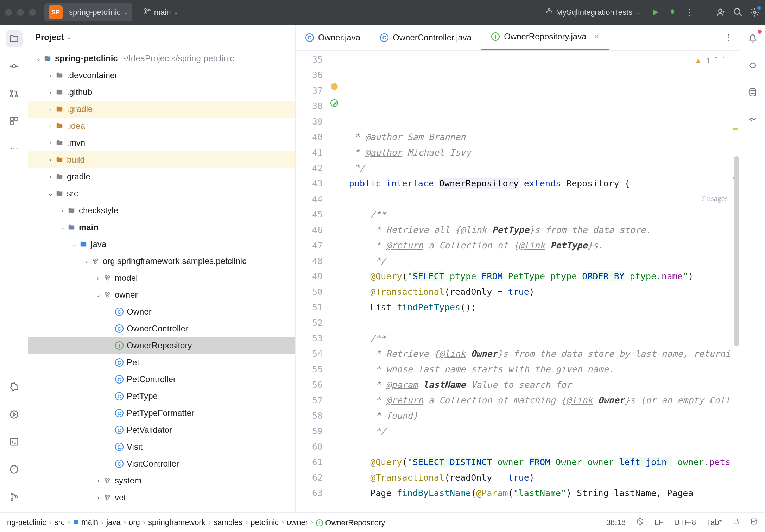  I want to click on editor-tab: COwner.java, so click(333, 37).